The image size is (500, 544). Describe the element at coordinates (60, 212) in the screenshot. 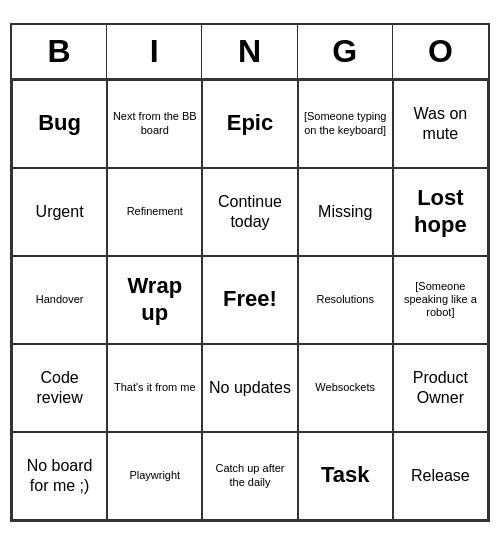

I see `bingo-cell-5: Urgent` at that location.